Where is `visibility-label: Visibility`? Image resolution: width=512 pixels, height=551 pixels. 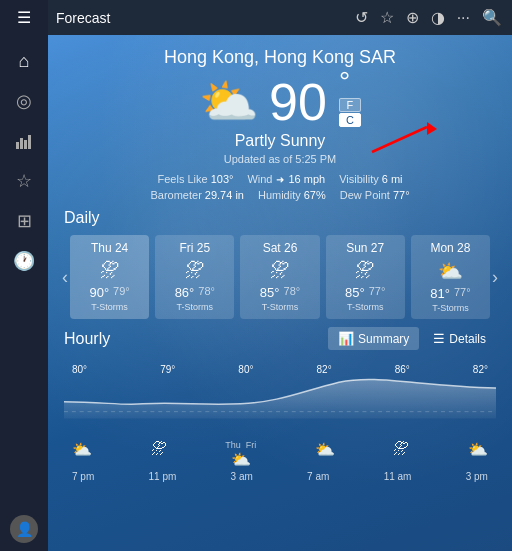 visibility-label: Visibility is located at coordinates (359, 179).